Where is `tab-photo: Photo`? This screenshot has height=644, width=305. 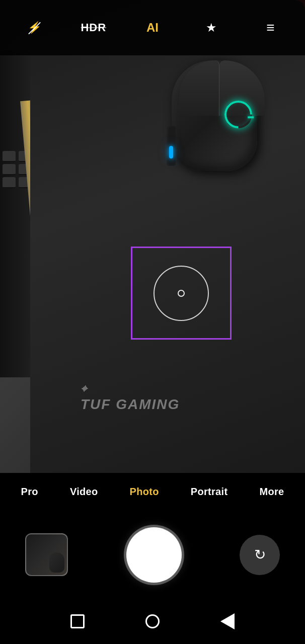 tab-photo: Photo is located at coordinates (144, 492).